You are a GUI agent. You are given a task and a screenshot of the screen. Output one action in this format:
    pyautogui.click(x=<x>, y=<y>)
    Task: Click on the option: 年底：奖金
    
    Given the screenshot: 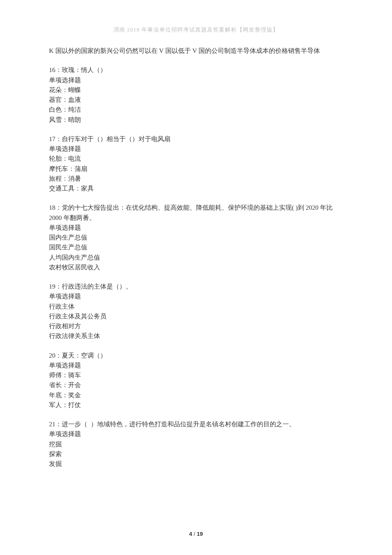 What is the action you would take?
    pyautogui.click(x=196, y=396)
    